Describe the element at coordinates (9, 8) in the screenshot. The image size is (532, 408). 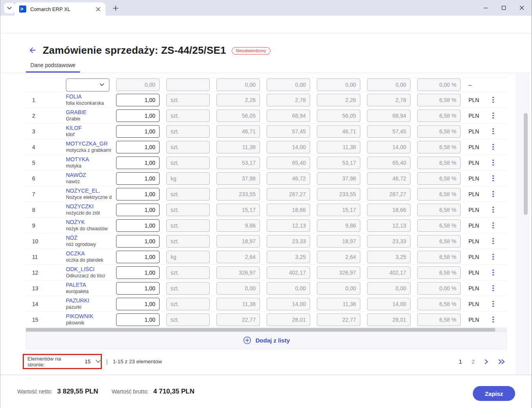
I see `tab-search-button` at that location.